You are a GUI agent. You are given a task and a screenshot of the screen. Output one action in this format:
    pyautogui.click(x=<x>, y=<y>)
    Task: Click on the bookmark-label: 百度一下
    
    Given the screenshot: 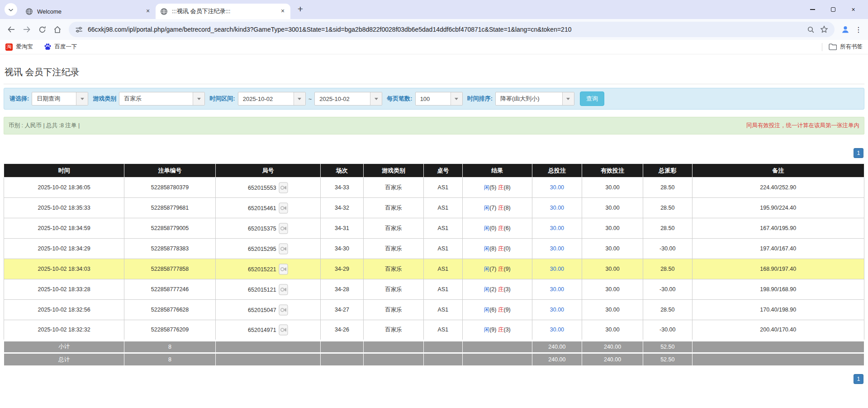 What is the action you would take?
    pyautogui.click(x=66, y=47)
    